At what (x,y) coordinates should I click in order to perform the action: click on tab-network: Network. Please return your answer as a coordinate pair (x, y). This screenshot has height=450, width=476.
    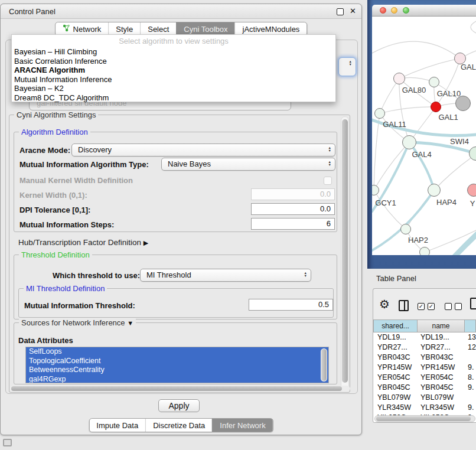
    Looking at the image, I should click on (82, 29).